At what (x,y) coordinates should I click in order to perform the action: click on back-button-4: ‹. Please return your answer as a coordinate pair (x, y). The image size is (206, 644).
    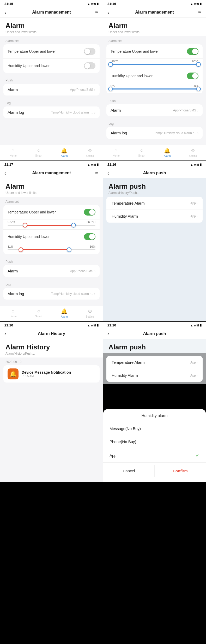
    Looking at the image, I should click on (108, 173).